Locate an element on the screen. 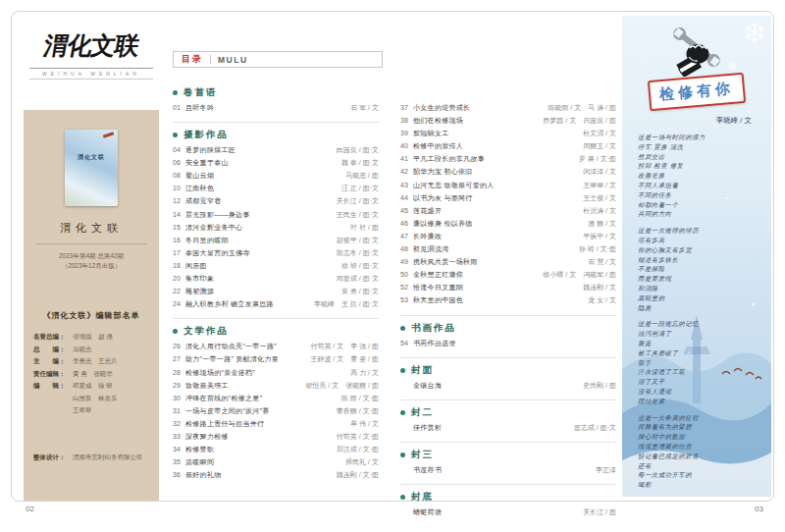 The image size is (785, 532). entry-number: 34 is located at coordinates (179, 450).